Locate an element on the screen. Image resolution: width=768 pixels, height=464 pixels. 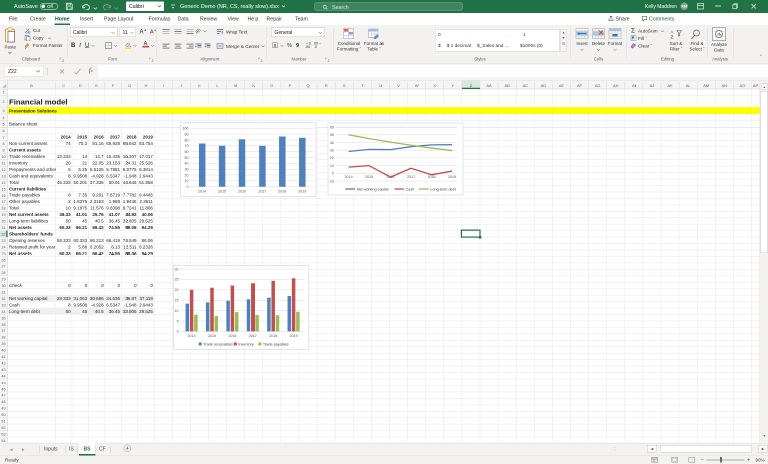
svg-text: 42 is located at coordinates (3, 363).